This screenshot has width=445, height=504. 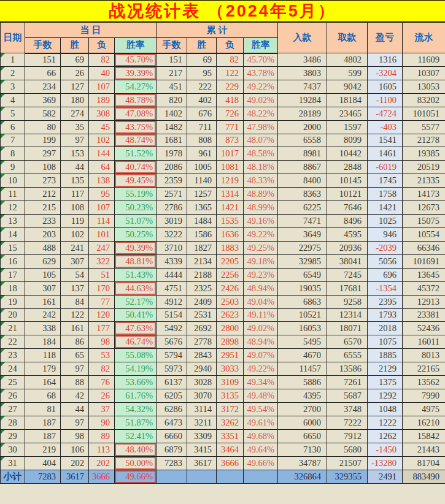 I want to click on header-cum-winrate: 胜率, so click(x=261, y=45).